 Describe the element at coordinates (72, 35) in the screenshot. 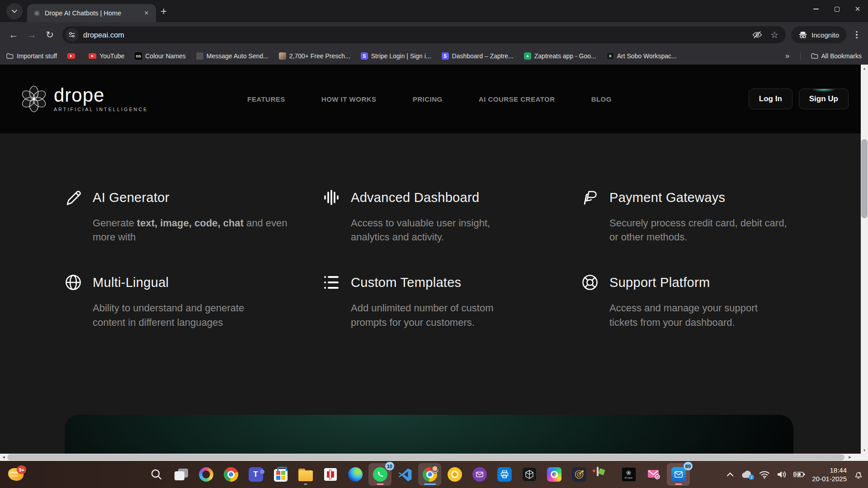

I see `site-settings-icon` at that location.